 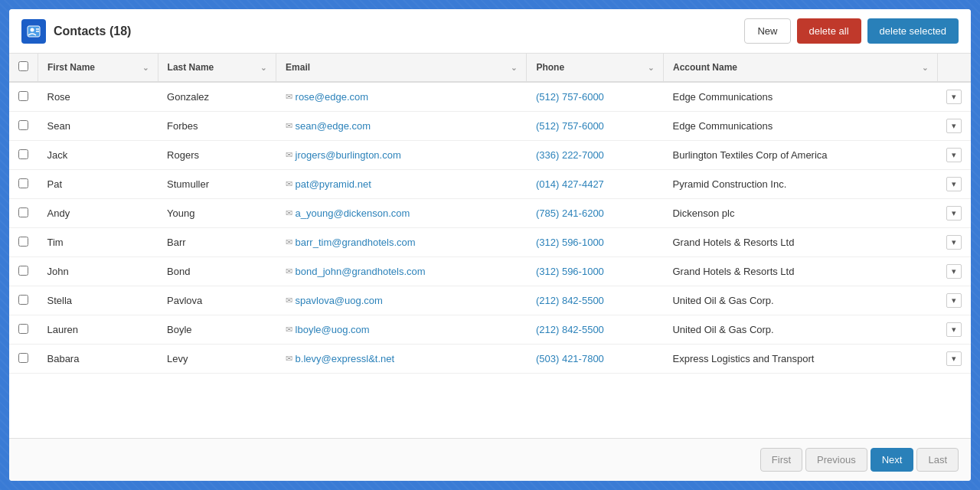 What do you see at coordinates (596, 359) in the screenshot?
I see `row-phone: (503) 421-7800` at bounding box center [596, 359].